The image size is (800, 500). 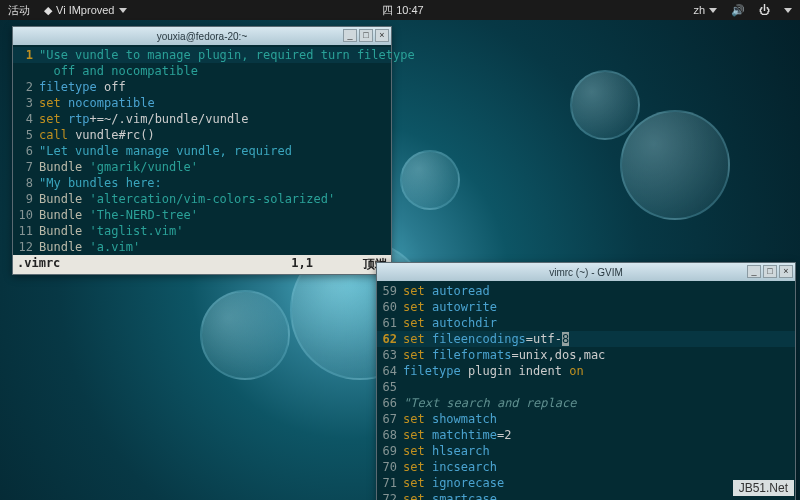 I want to click on user-menu, so click(x=788, y=10).